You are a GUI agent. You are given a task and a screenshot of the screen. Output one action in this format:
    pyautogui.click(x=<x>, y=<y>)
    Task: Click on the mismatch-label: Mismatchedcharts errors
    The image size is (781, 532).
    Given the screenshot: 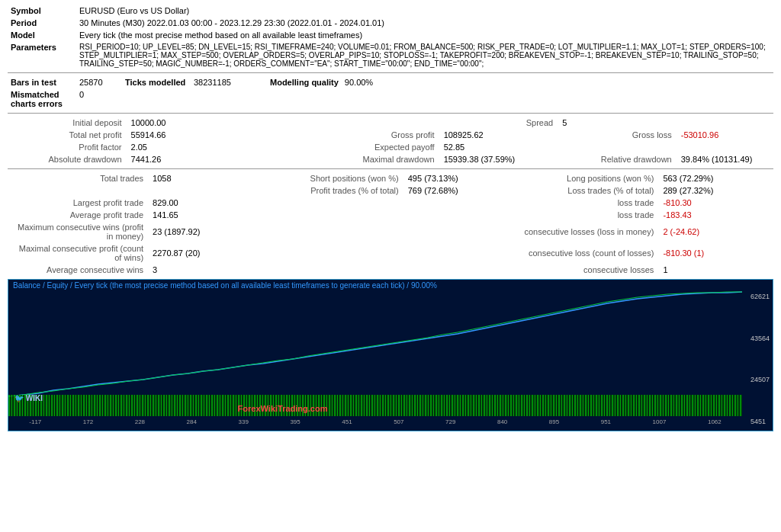 What is the action you would take?
    pyautogui.click(x=42, y=99)
    